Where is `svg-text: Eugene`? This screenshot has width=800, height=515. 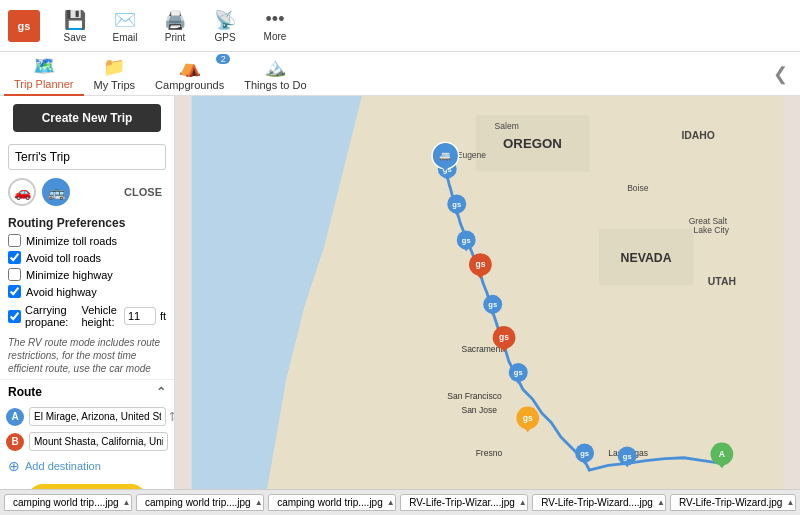
svg-text: Eugene is located at coordinates (472, 155).